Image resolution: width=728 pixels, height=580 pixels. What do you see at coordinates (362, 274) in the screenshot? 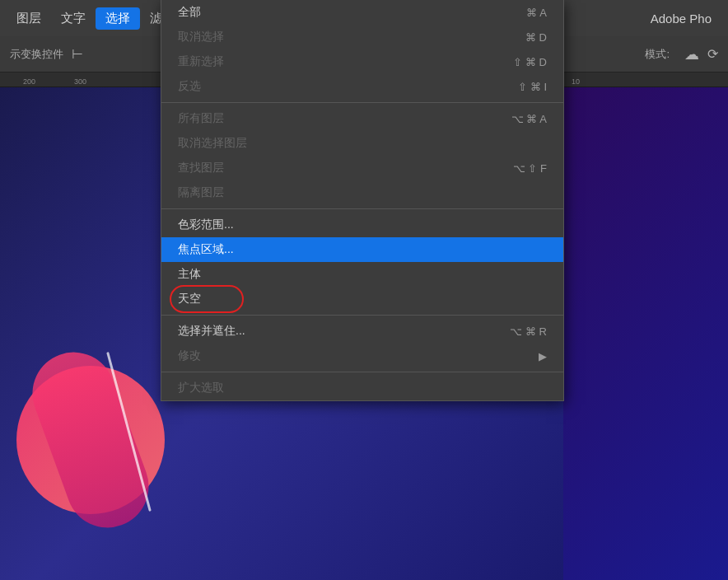
I see `menu-item-subject: 主体` at bounding box center [362, 274].